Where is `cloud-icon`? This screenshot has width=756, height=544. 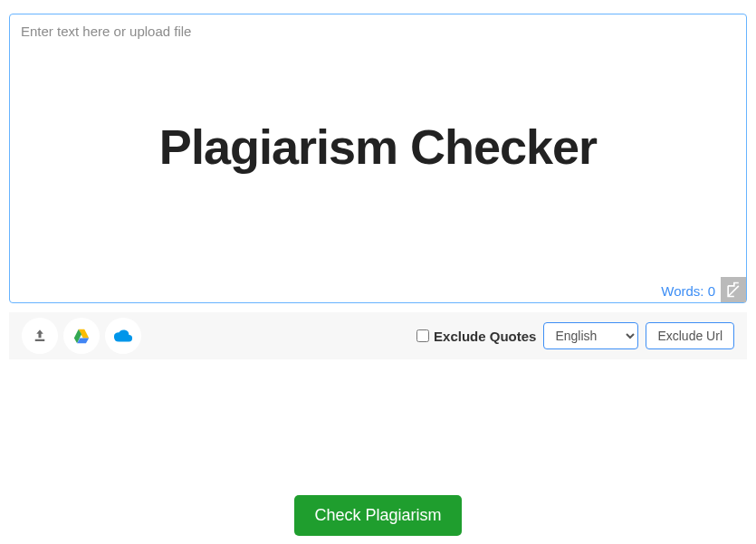 cloud-icon is located at coordinates (123, 336).